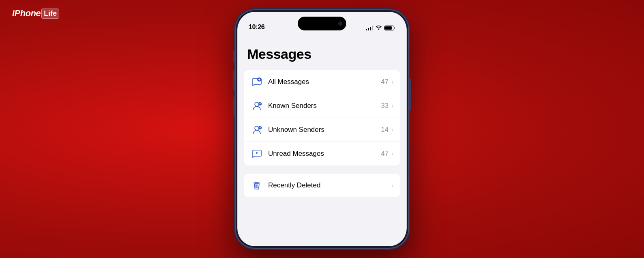 This screenshot has height=258, width=644. I want to click on page-title: Messages, so click(322, 56).